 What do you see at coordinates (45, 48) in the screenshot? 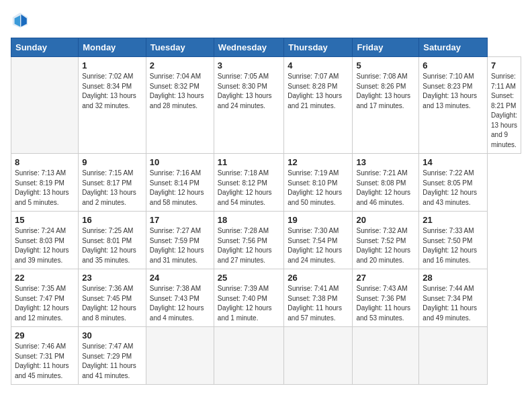
I see `weekday-sunday: Sunday` at bounding box center [45, 48].